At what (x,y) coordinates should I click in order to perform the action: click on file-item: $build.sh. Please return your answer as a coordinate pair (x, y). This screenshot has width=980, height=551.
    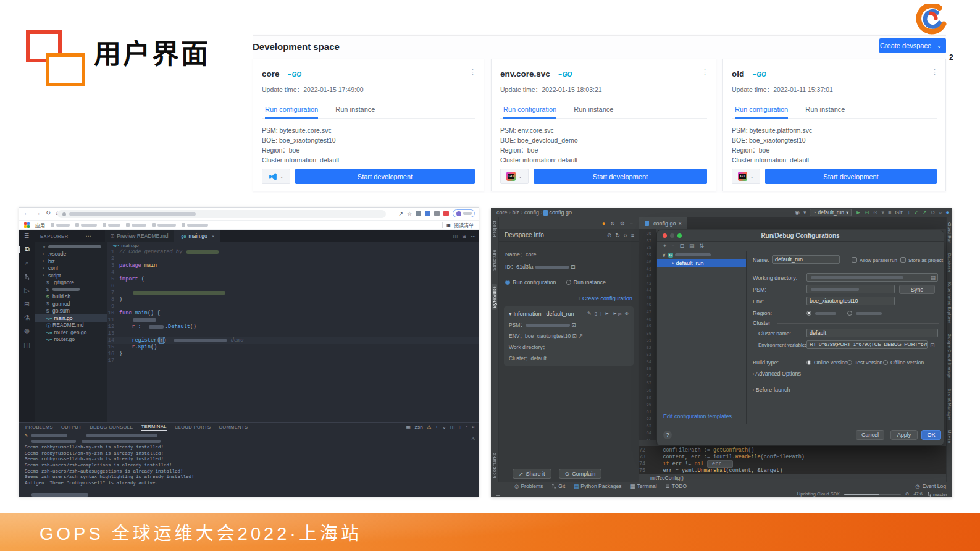
    Looking at the image, I should click on (70, 297).